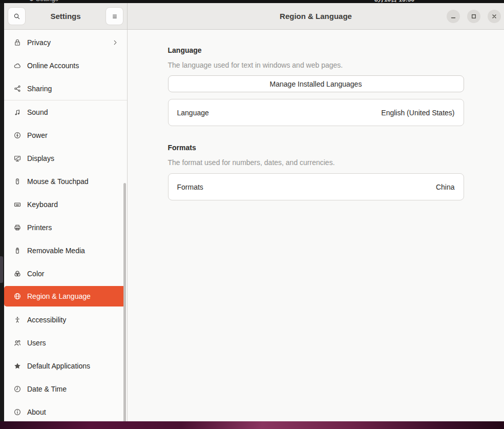 This screenshot has width=504, height=429. I want to click on sidebar-item-online-accounts: Online Accounts, so click(66, 66).